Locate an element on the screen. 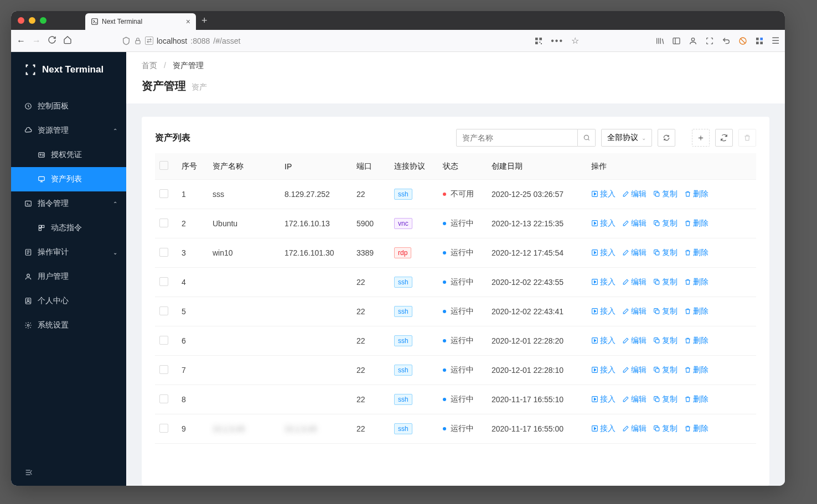 This screenshot has width=817, height=504. screenshot-icon is located at coordinates (710, 41).